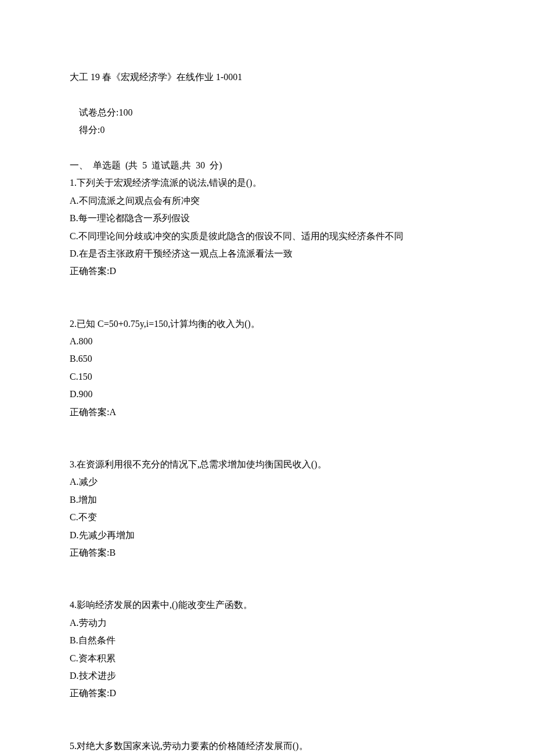 The height and width of the screenshot is (756, 534). I want to click on q1-option-d: D.在是否主张政府干预经济这一观点上各流派看法一致, so click(267, 254).